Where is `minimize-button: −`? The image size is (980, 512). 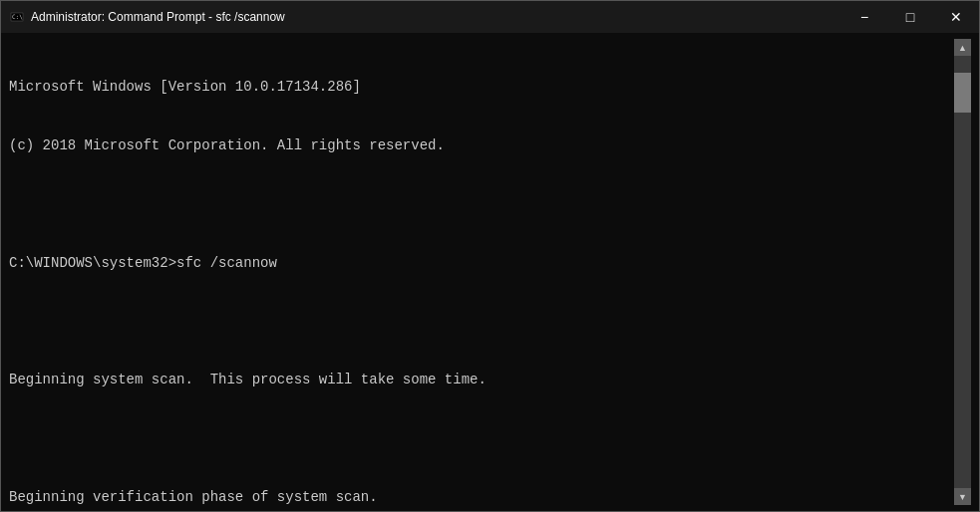
minimize-button: − is located at coordinates (864, 17).